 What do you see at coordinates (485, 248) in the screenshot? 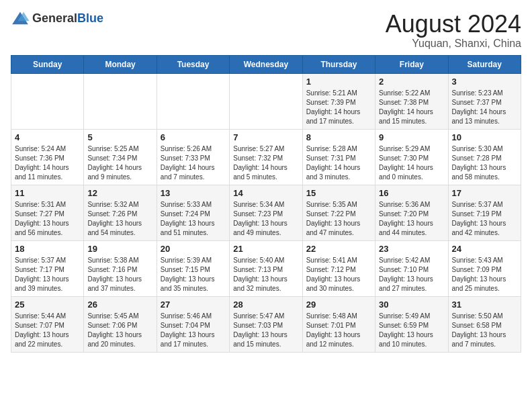
I see `day-number: 24` at bounding box center [485, 248].